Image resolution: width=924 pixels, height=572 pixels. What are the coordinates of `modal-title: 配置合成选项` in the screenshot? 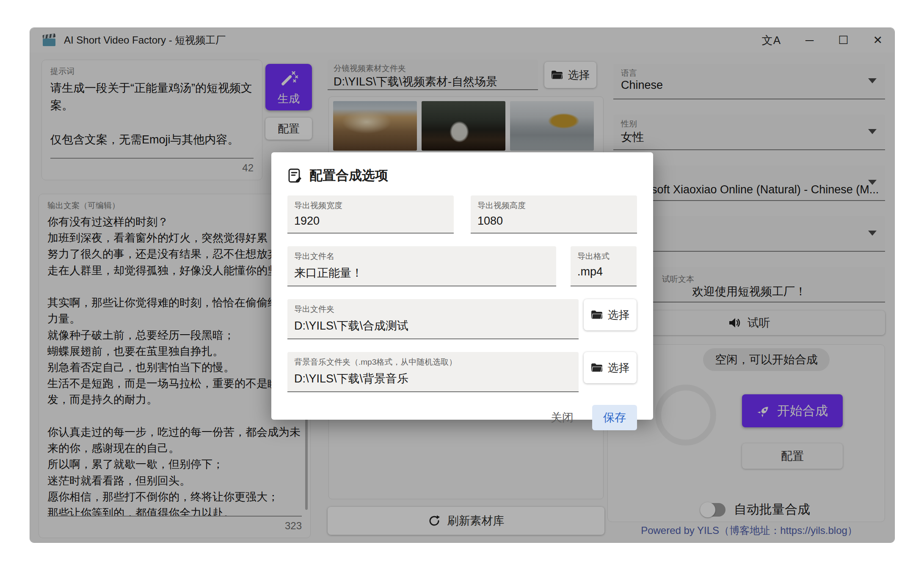 It's located at (349, 176).